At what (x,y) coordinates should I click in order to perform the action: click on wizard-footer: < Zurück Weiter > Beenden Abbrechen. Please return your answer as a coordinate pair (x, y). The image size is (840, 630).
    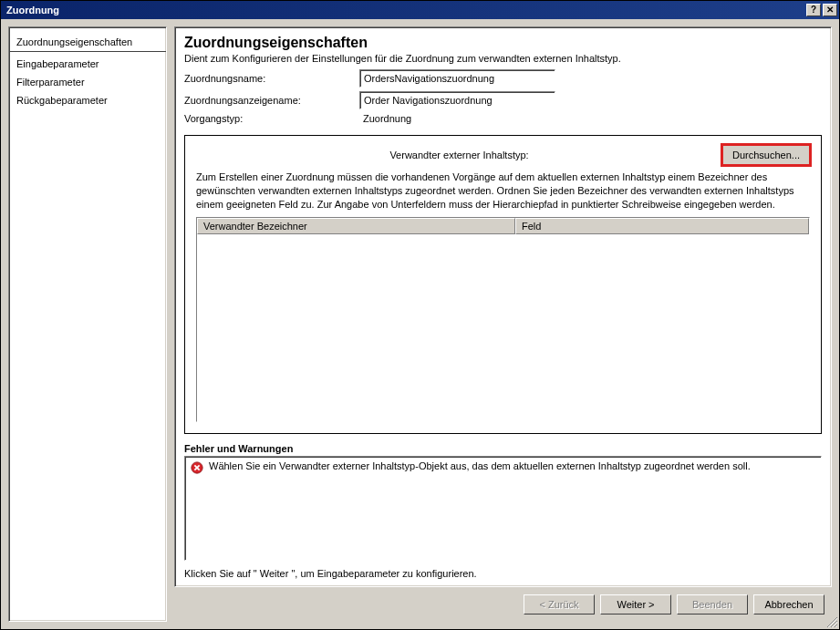
    Looking at the image, I should click on (503, 604).